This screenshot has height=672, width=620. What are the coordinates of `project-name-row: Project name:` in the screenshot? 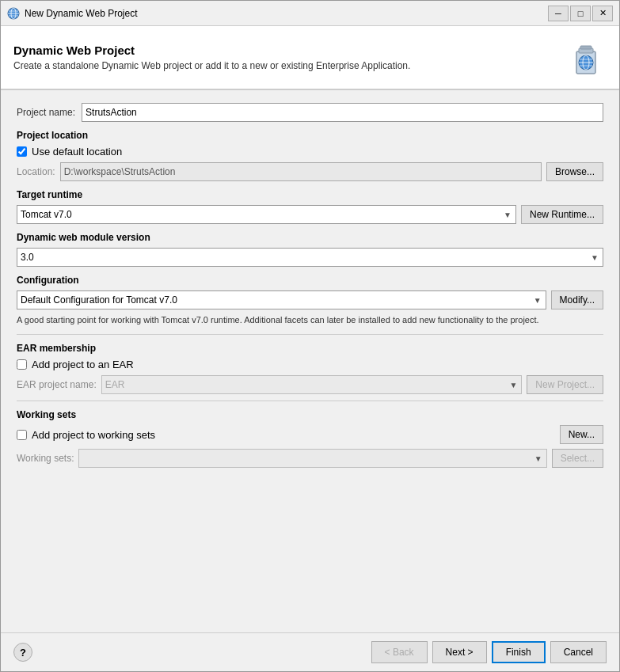 It's located at (310, 112).